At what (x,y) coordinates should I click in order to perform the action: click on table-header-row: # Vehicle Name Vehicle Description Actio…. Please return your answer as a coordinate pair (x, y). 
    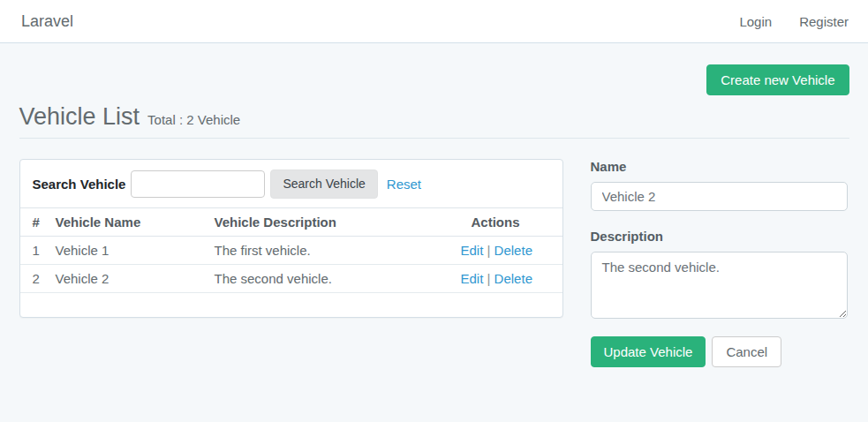
    Looking at the image, I should click on (291, 222).